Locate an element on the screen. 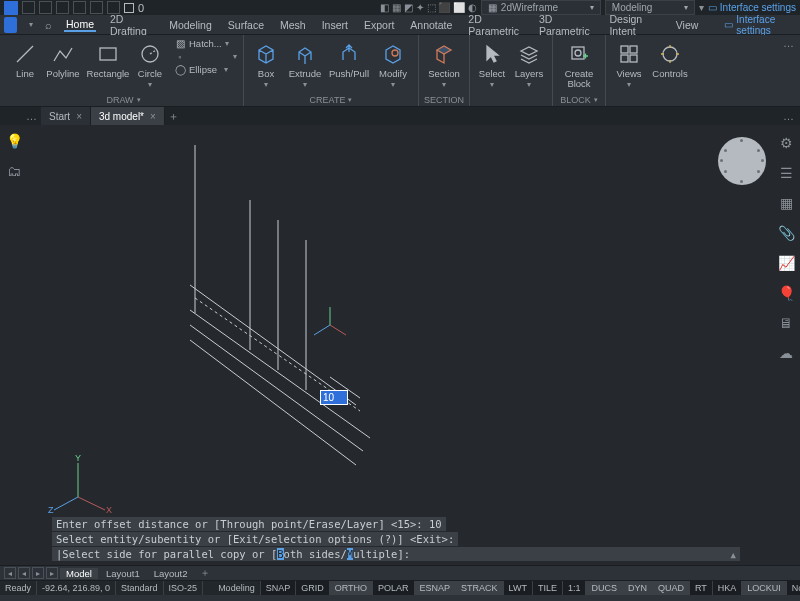  tab-3d-model: 3d model* × is located at coordinates (128, 116).